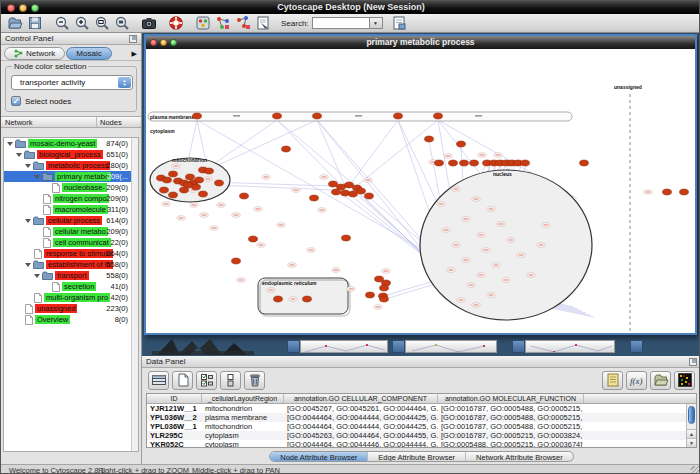  Describe the element at coordinates (16, 101) in the screenshot. I see `select-nodes-checkbox: ✓` at that location.